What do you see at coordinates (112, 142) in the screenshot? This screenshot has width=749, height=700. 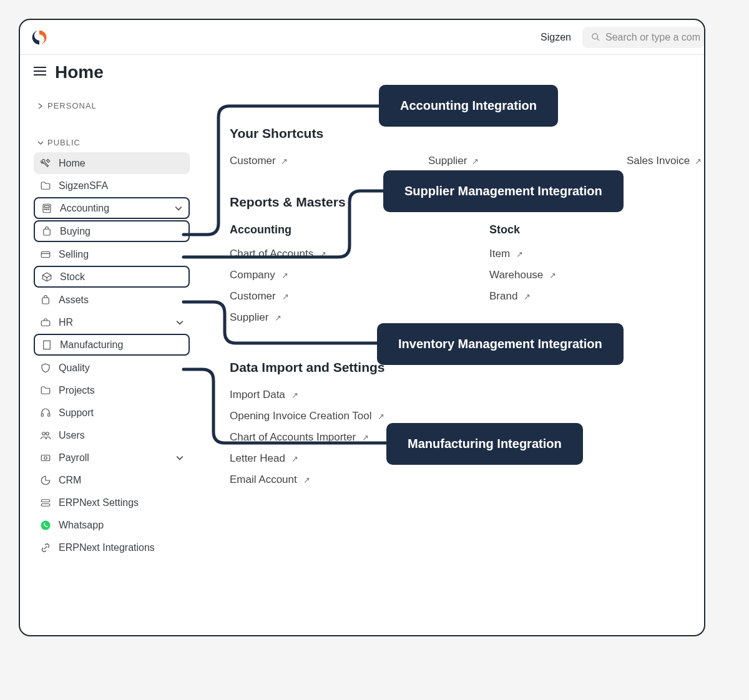 I see `sidebar-section-public: PUBLIC` at bounding box center [112, 142].